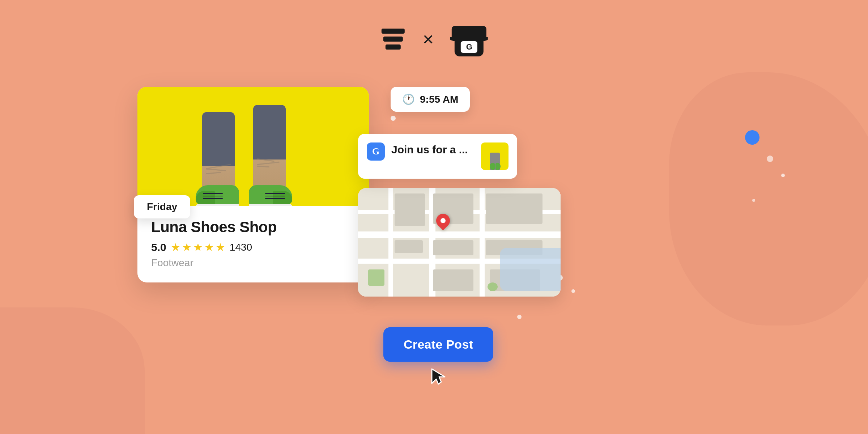 This screenshot has width=868, height=434. What do you see at coordinates (209, 247) in the screenshot?
I see `star-4: ★` at bounding box center [209, 247].